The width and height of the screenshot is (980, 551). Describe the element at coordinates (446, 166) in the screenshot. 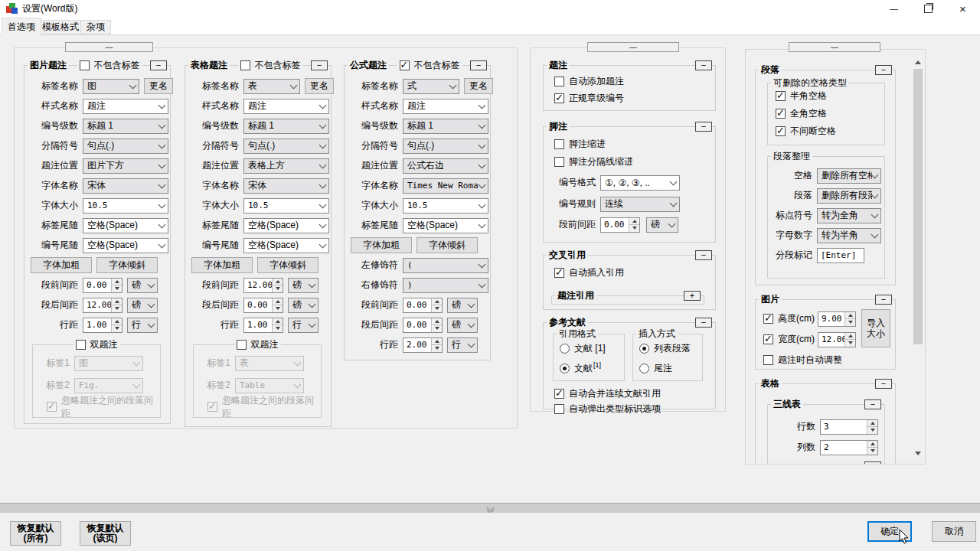

I see `caption-position-combo: 公式右边` at that location.